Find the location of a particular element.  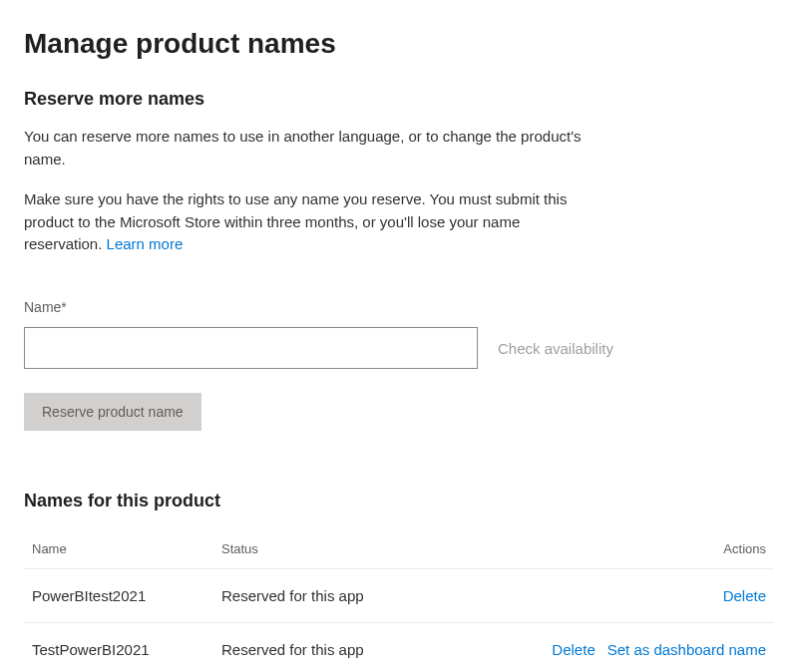

row-name-cell: TestPowerBI2021 is located at coordinates (119, 647).